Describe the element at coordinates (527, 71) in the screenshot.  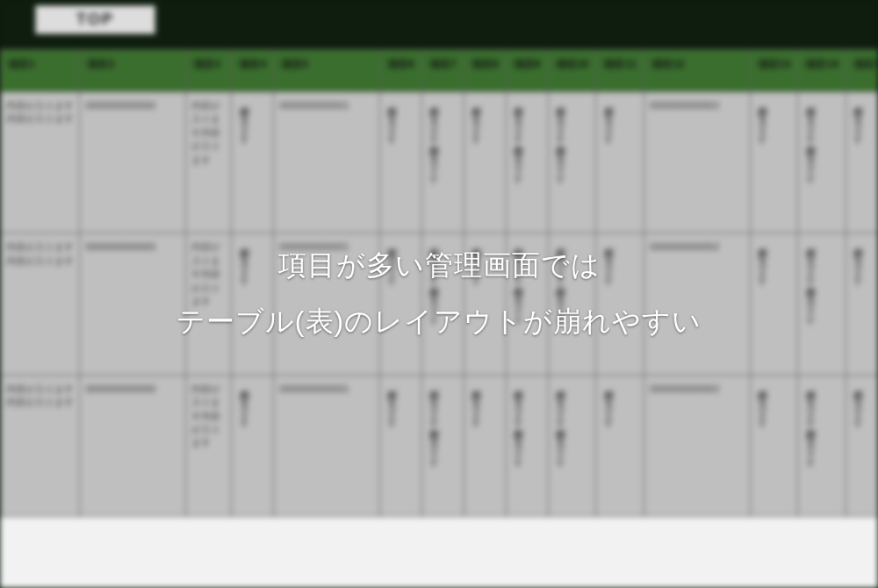
I see `table-header-cell: 項目9` at that location.